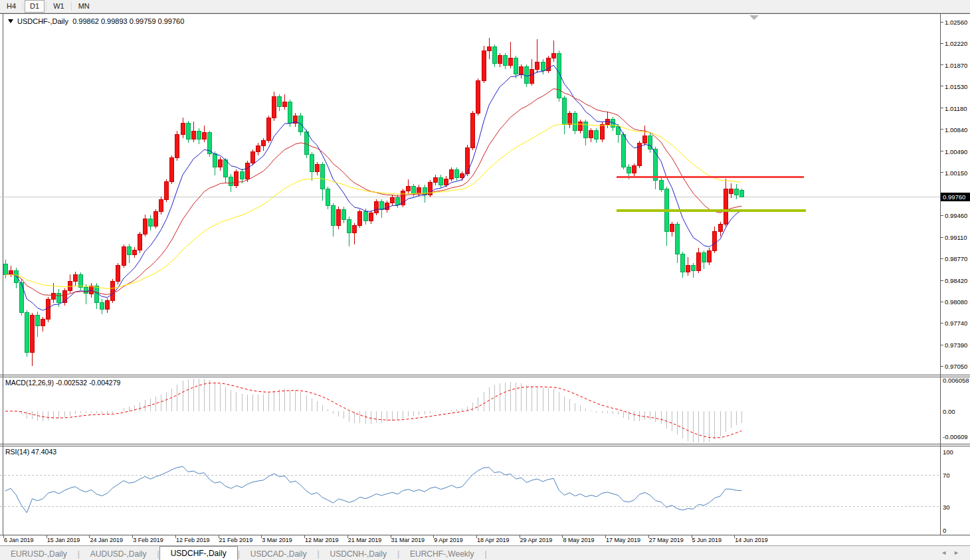 This screenshot has height=560, width=970. I want to click on price-axis-label: 0.98420, so click(956, 280).